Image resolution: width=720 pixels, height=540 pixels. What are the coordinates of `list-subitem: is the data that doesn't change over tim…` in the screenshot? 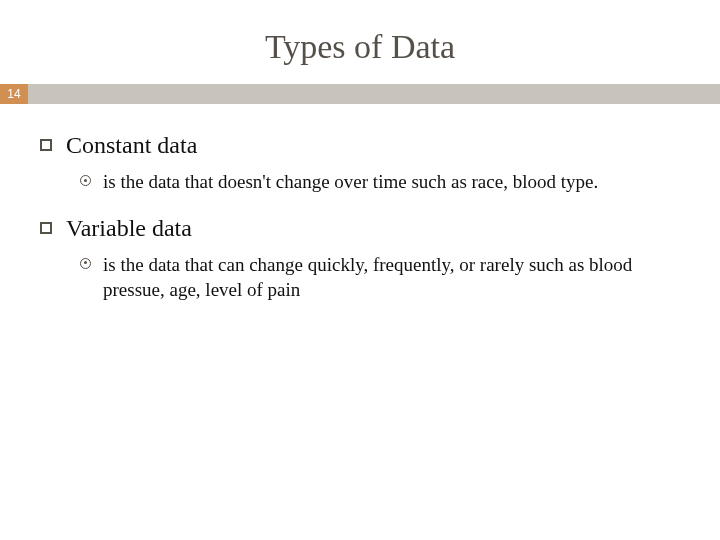 It's located at (380, 182).